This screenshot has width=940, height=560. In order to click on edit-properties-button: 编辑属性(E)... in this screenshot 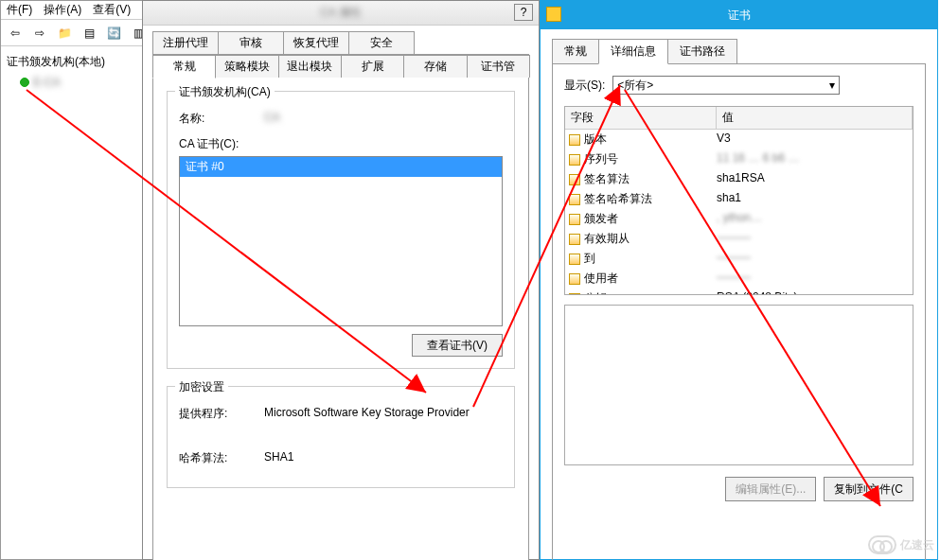, I will do `click(771, 489)`.